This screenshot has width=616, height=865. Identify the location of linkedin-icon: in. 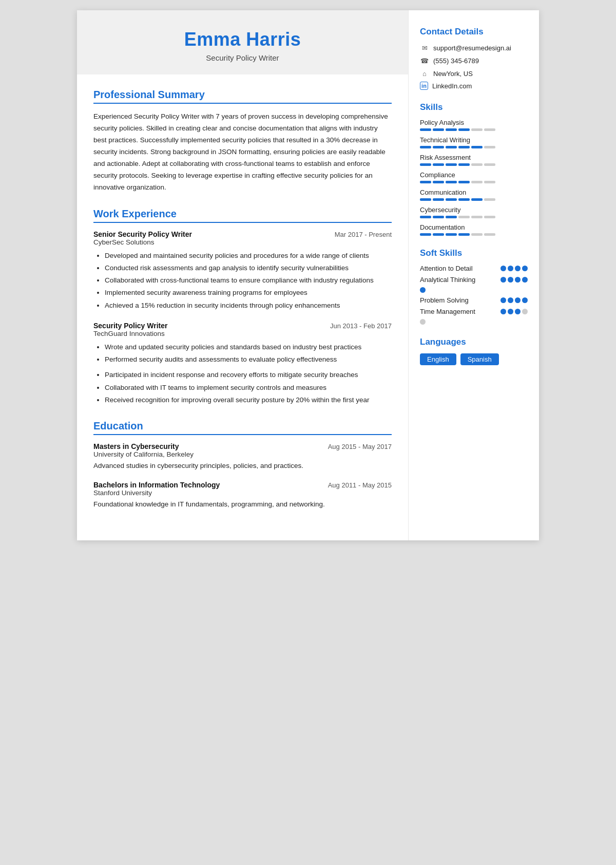
(424, 86).